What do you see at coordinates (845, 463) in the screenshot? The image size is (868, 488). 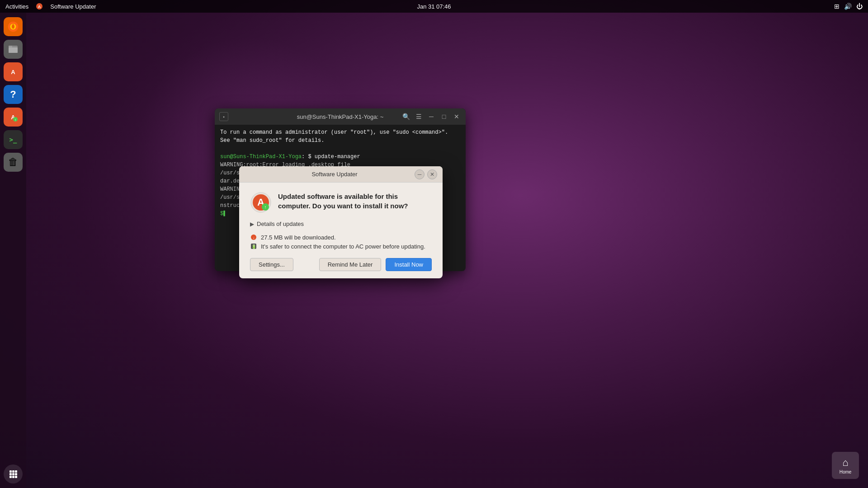 I see `home-icon: ⌂` at bounding box center [845, 463].